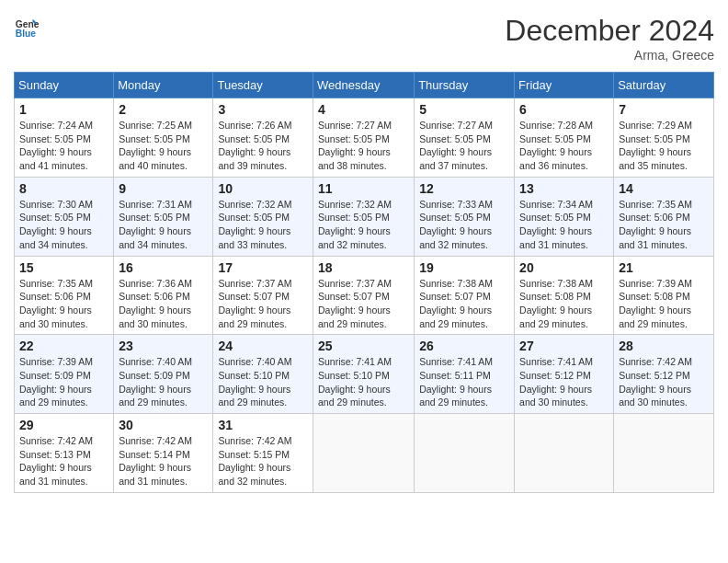 The height and width of the screenshot is (563, 728). What do you see at coordinates (56, 461) in the screenshot?
I see `day-info: Sunrise: 7:42 AMSunset: 5:13 PMDaylight:…` at bounding box center [56, 461].